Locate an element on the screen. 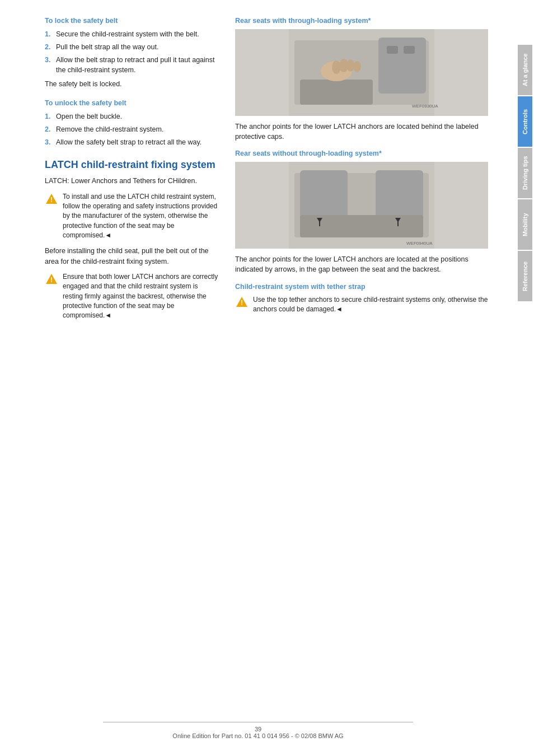  warning-text-2: Ensure that both lower LATCH anchors are… is located at coordinates (140, 297).